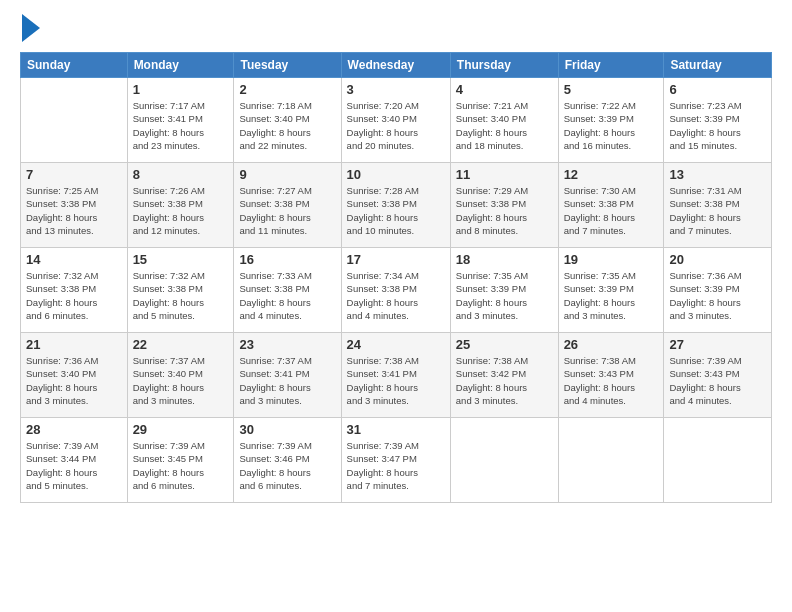  I want to click on day-info: Sunrise: 7:33 AM Sunset: 3:38 PM Dayligh…, so click(287, 296).